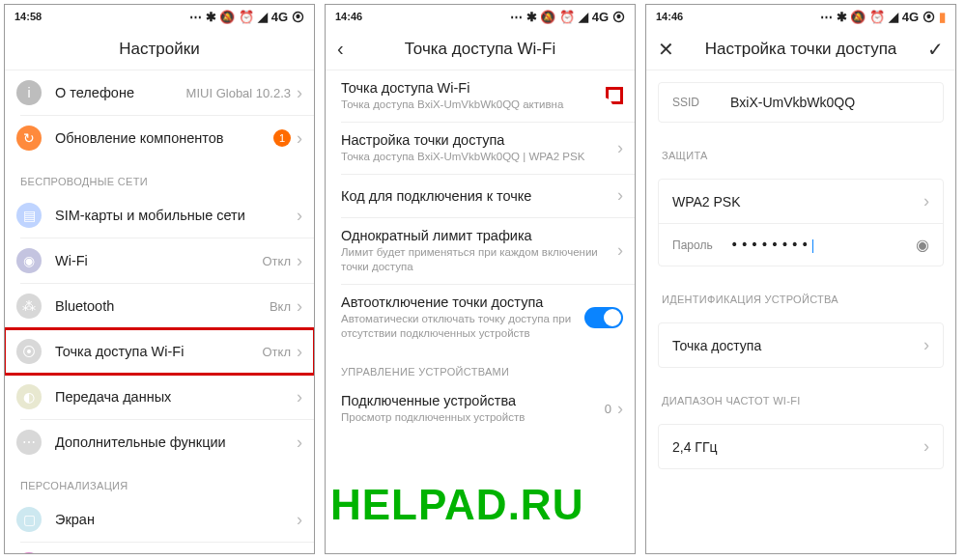 This screenshot has height=560, width=966. What do you see at coordinates (176, 442) in the screenshot?
I see `row-label: Дополнительные функции` at bounding box center [176, 442].